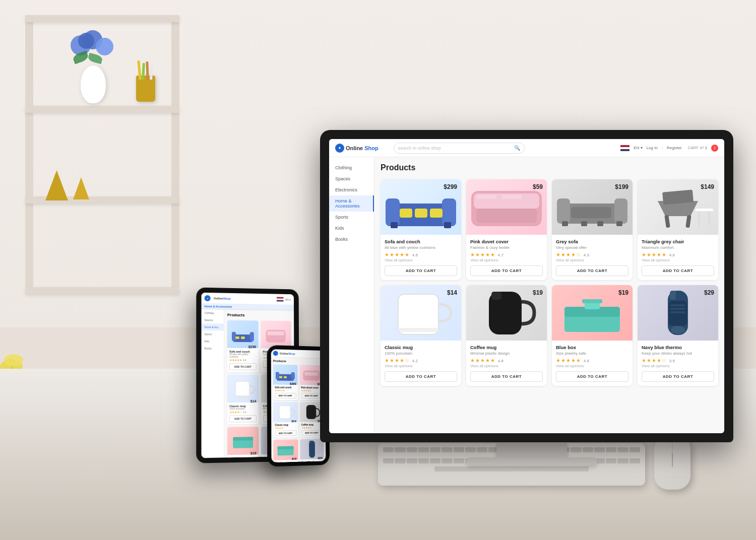 This screenshot has width=756, height=540. What do you see at coordinates (352, 217) in the screenshot?
I see `sidebar-item-sports: Sports` at bounding box center [352, 217].